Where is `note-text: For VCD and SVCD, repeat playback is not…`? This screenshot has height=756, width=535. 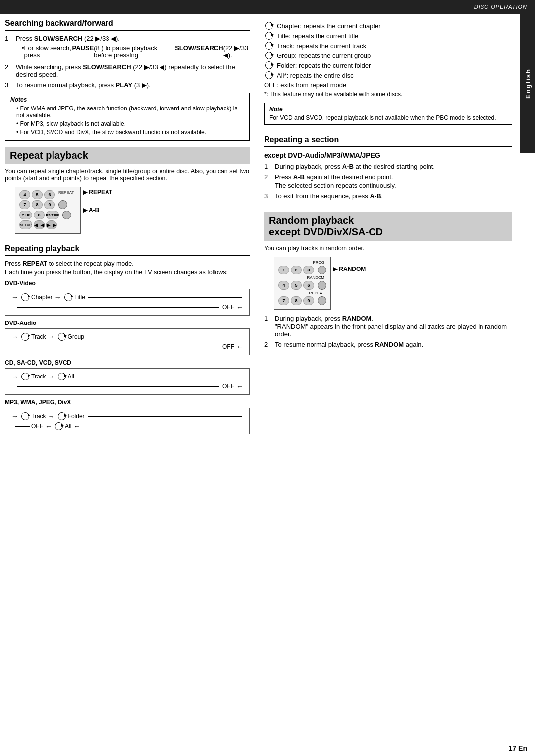 note-text: For VCD and SVCD, repeat playback is not… is located at coordinates (388, 118).